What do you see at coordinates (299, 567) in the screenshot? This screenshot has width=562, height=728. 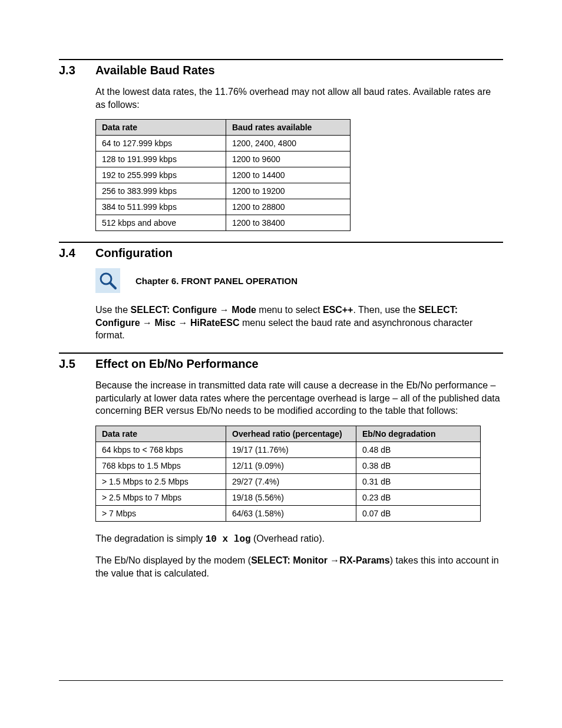 I see `paragraph: The Eb/No displayed by the modem (SELECT…` at bounding box center [299, 567].